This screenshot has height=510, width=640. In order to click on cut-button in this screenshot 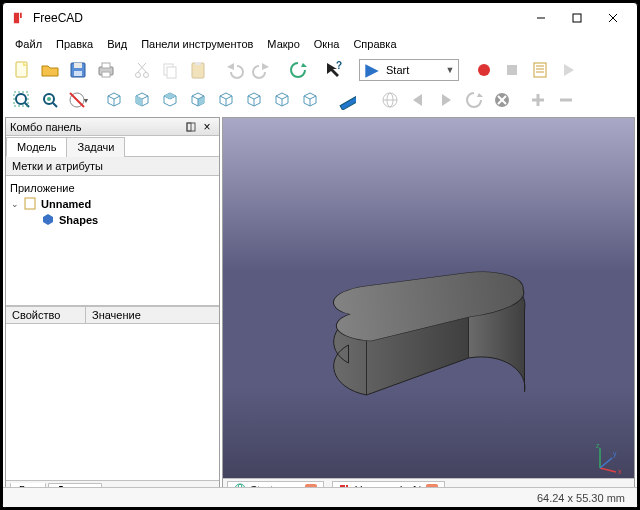, I will do `click(142, 70)`.